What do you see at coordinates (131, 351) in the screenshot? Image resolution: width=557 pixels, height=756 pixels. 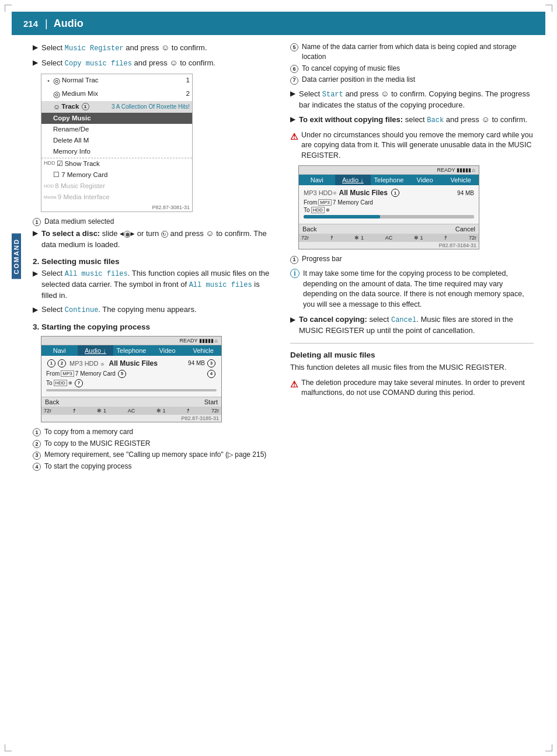 I see `nav-telephone-1: Telephone` at bounding box center [131, 351].